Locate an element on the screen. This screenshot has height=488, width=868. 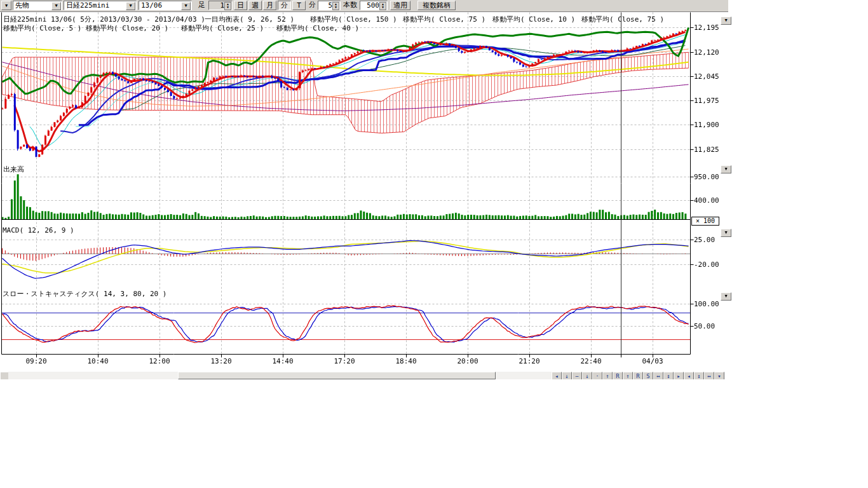
scrollbar-thumb is located at coordinates (337, 376).